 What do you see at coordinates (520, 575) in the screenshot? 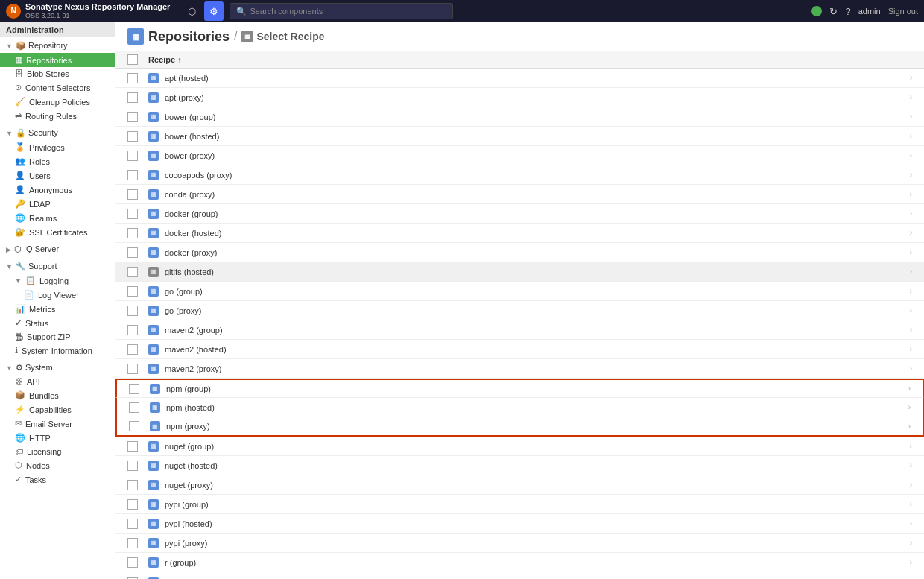
I see `table-row: ▦ r (hosted) ›` at bounding box center [520, 575].